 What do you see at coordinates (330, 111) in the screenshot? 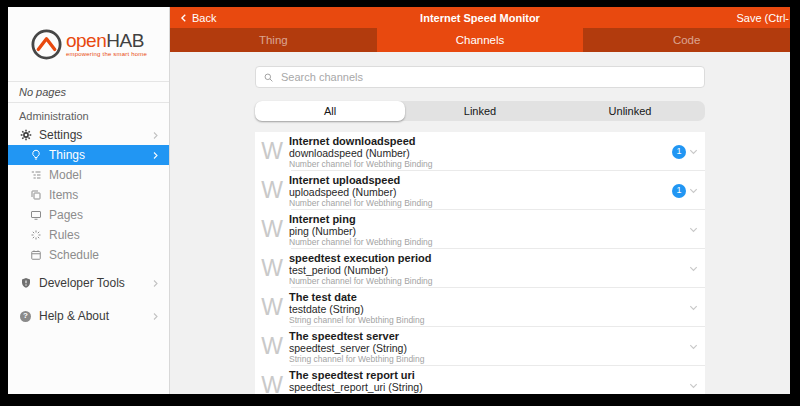
I see `filter-option-all: All` at bounding box center [330, 111].